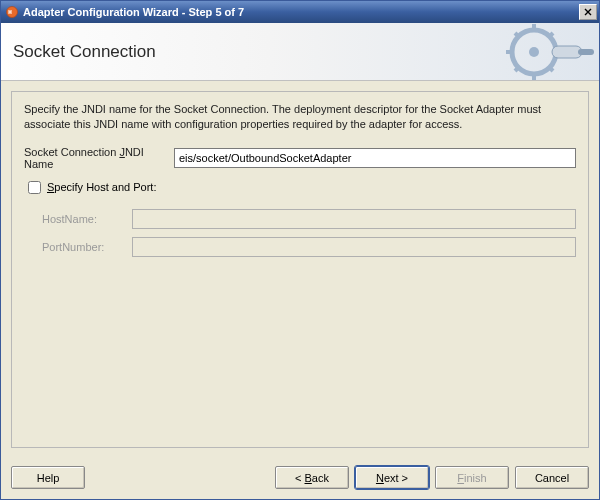 This screenshot has width=600, height=500. I want to click on window-title: Adapter Configuration Wizard - Step 5 of…, so click(301, 12).